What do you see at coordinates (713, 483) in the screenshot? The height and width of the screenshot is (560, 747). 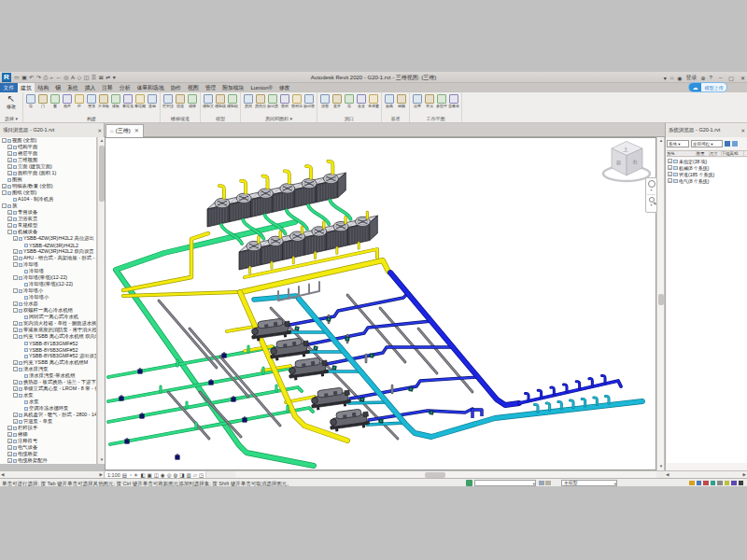 I see `select-links-icon` at bounding box center [713, 483].